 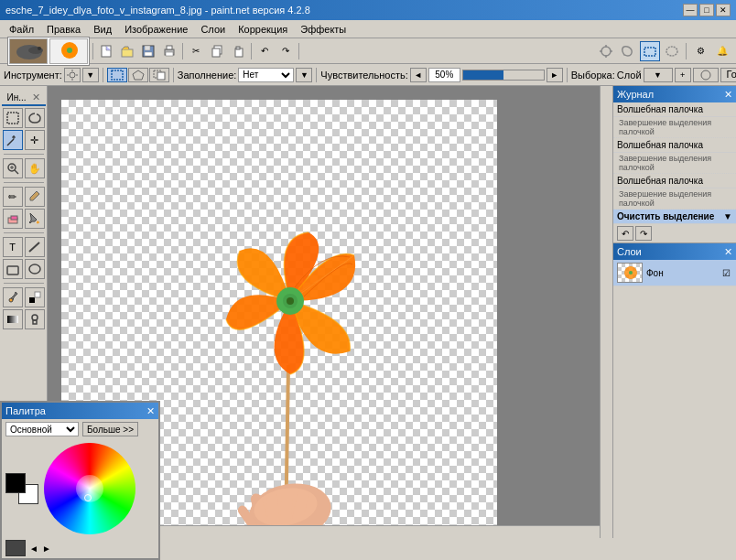 What do you see at coordinates (22, 29) in the screenshot?
I see `menu-file: Файл` at bounding box center [22, 29].